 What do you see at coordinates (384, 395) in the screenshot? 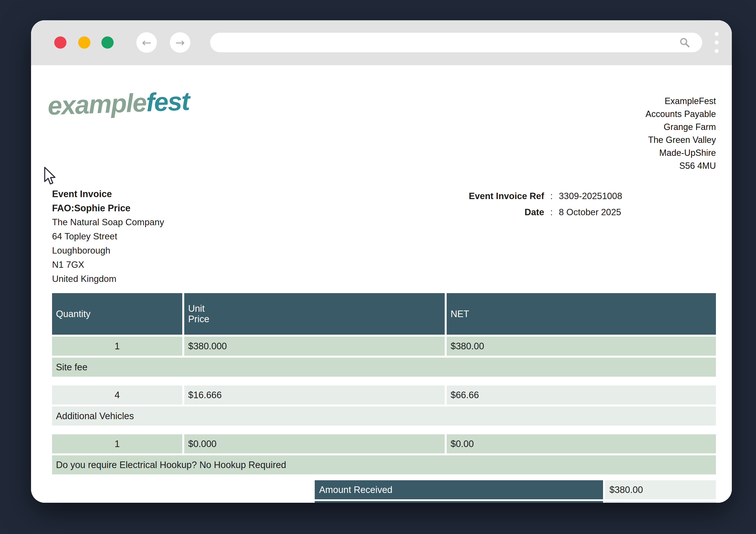
I see `line-item-values-row: 4 $16.666 $66.66` at bounding box center [384, 395].